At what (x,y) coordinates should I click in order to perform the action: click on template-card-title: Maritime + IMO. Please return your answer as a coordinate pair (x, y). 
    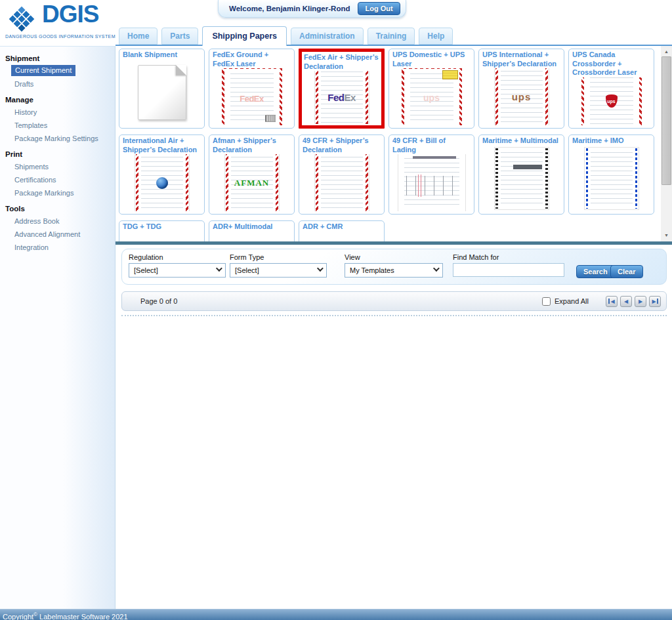
    Looking at the image, I should click on (612, 141).